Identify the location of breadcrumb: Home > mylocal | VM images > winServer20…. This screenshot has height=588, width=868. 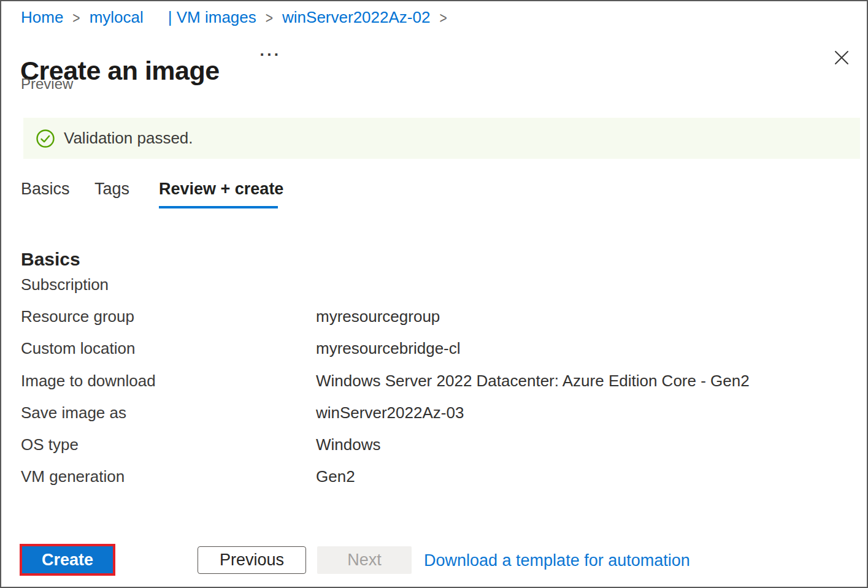
(239, 17).